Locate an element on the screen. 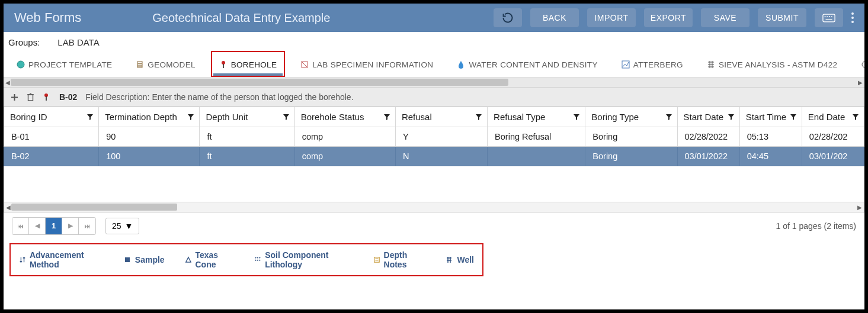 The height and width of the screenshot is (313, 868). tab-lab-specimen: LAB SPECIMEN INFORMATION is located at coordinates (367, 64).